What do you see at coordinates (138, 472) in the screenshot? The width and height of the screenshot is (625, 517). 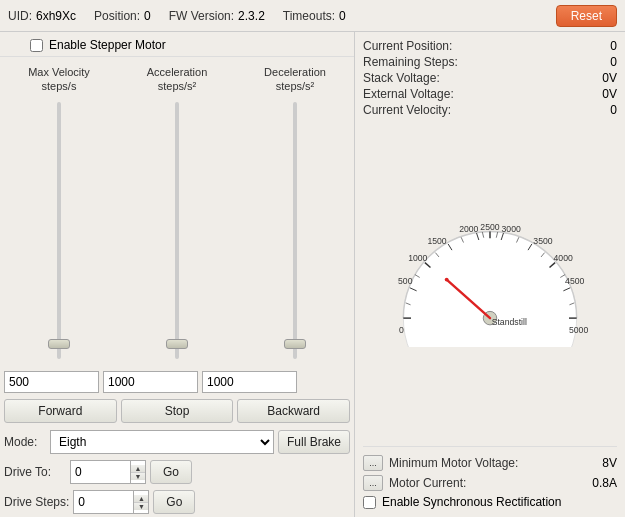 I see `drive-to-spinbtns: ▲ ▼` at bounding box center [138, 472].